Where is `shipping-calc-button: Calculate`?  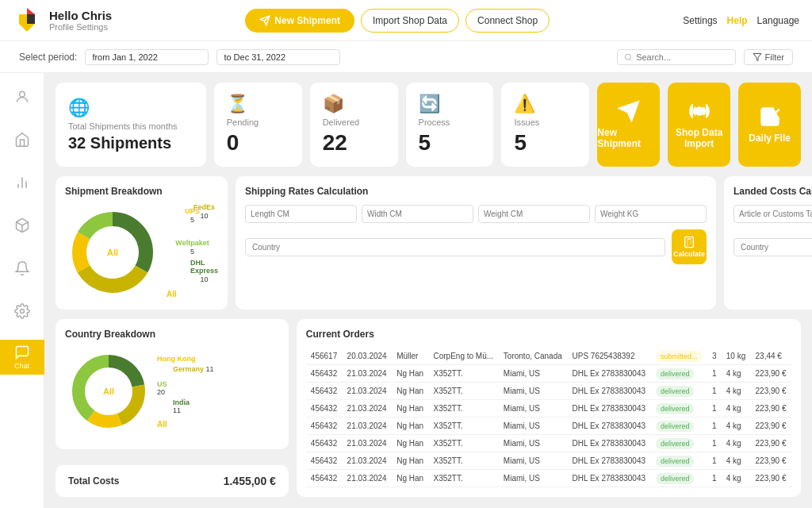 shipping-calc-button: Calculate is located at coordinates (689, 247).